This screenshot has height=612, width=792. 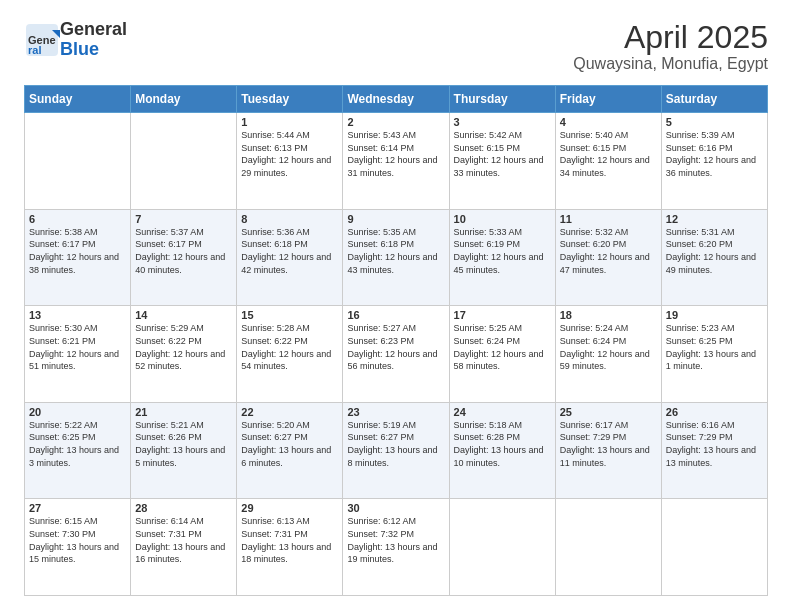 I want to click on day-number: 18, so click(x=608, y=315).